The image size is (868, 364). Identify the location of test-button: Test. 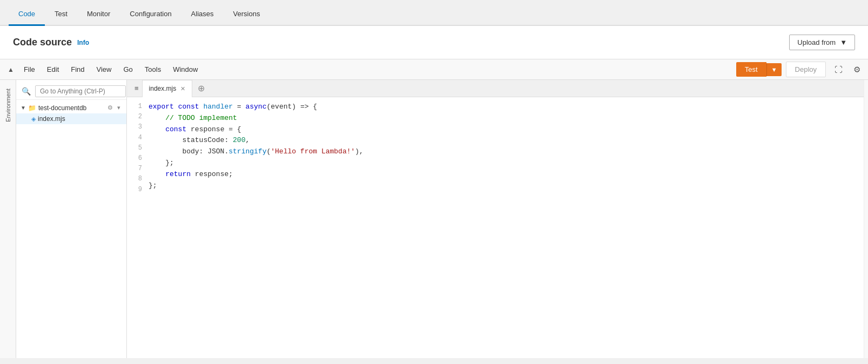
(751, 69).